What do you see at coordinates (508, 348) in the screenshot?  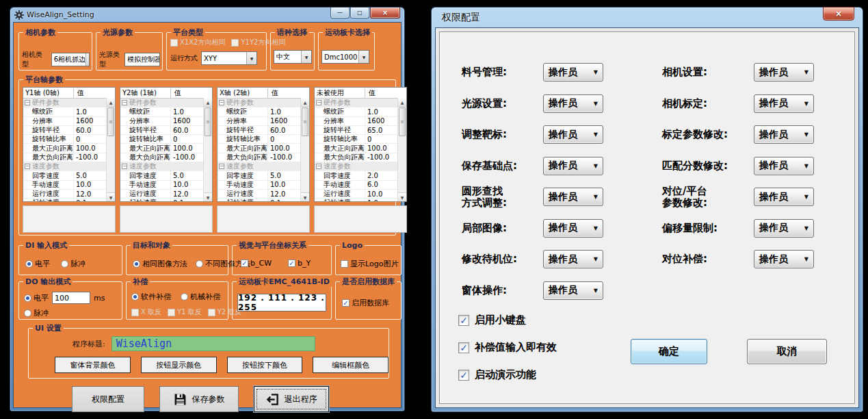 I see `dialog-checkbox: 补偿值输入即有效` at bounding box center [508, 348].